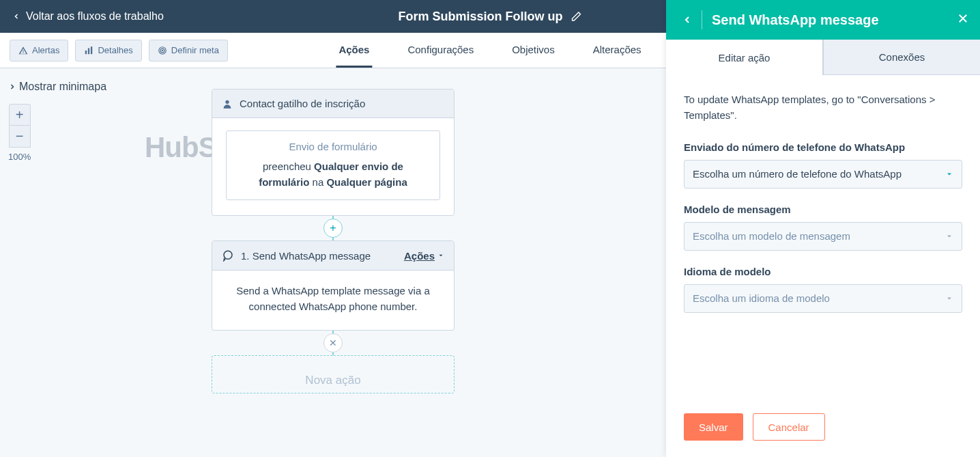 This screenshot has width=980, height=457. What do you see at coordinates (12, 87) in the screenshot?
I see `chevron-right-icon` at bounding box center [12, 87].